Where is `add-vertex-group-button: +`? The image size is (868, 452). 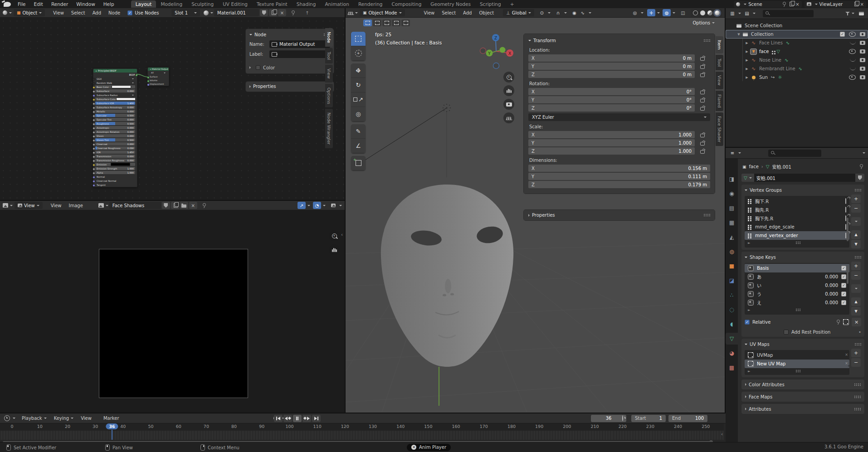
add-vertex-group-button: + is located at coordinates (856, 199).